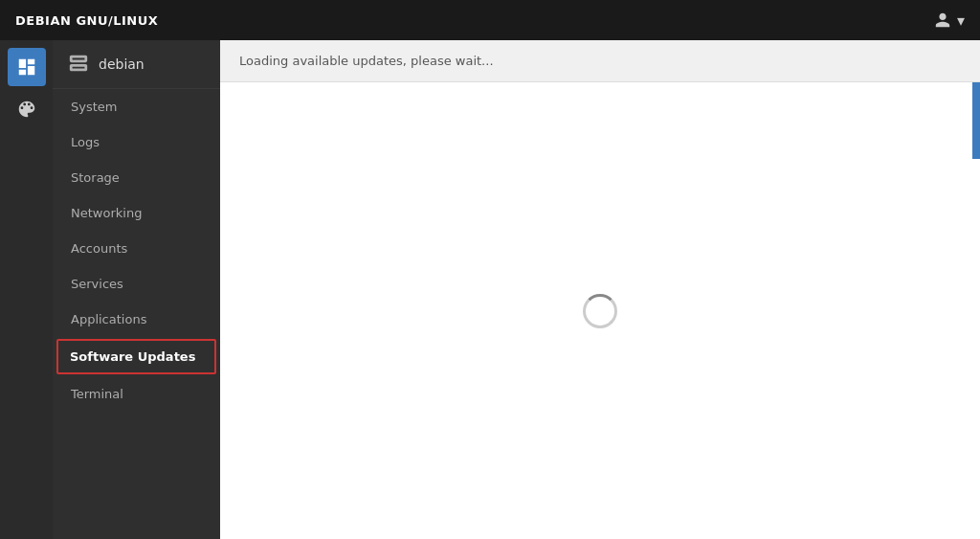 Image resolution: width=980 pixels, height=539 pixels. I want to click on nav-item-system: System, so click(136, 107).